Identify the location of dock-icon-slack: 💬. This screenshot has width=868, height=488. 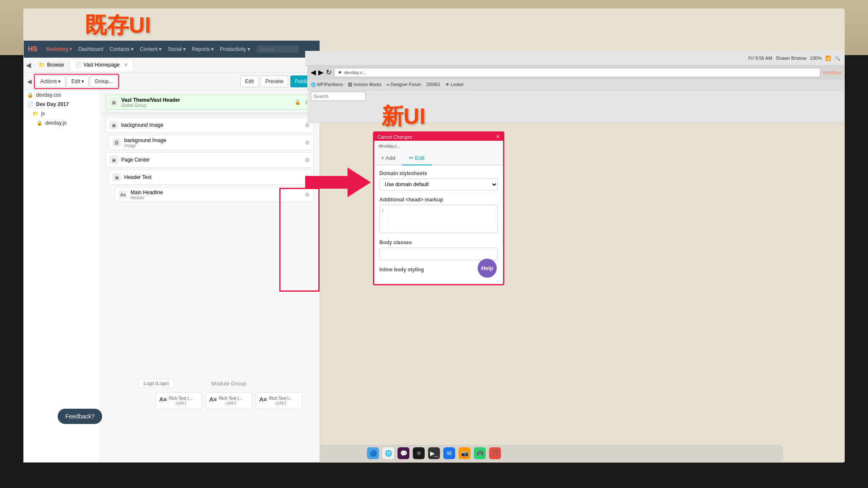
(403, 453).